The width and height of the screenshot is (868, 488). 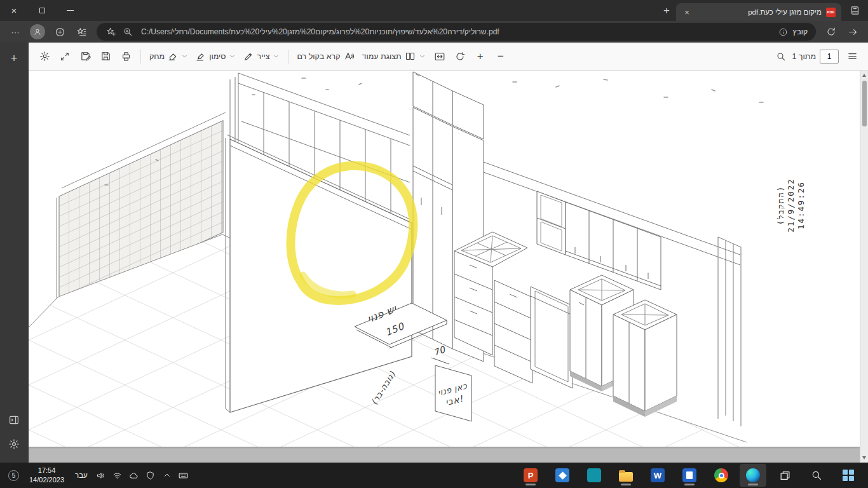 What do you see at coordinates (70, 10) in the screenshot?
I see `minimize-icon` at bounding box center [70, 10].